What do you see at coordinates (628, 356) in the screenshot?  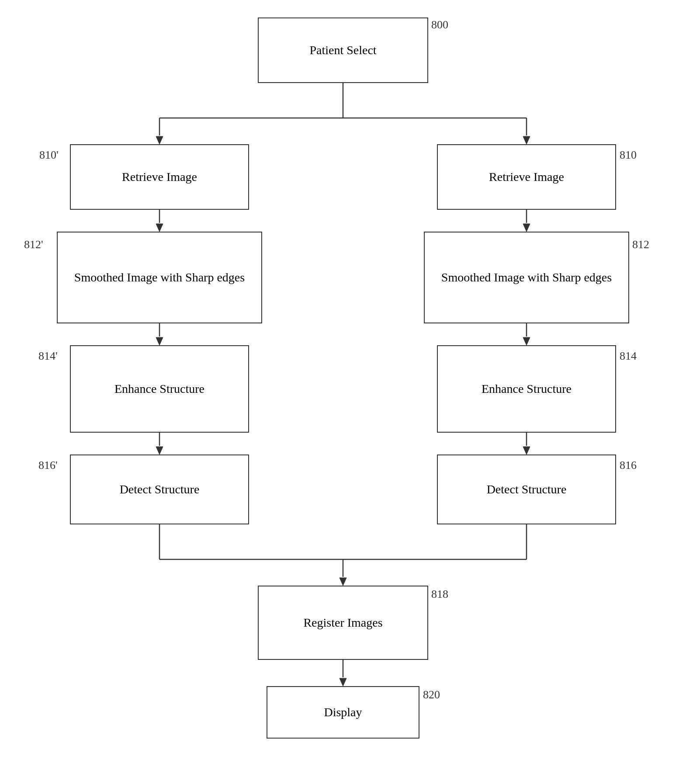 I see `label-814: 814` at bounding box center [628, 356].